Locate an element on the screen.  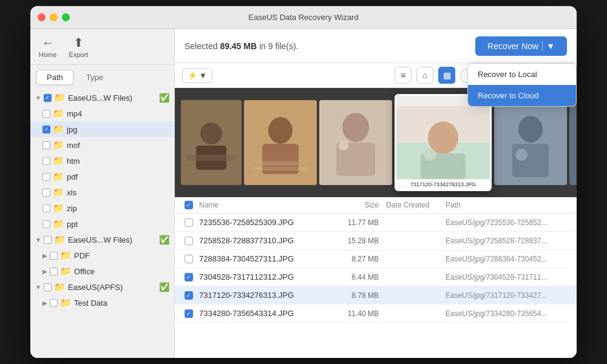
checkbox-mp4 is located at coordinates (46, 114).